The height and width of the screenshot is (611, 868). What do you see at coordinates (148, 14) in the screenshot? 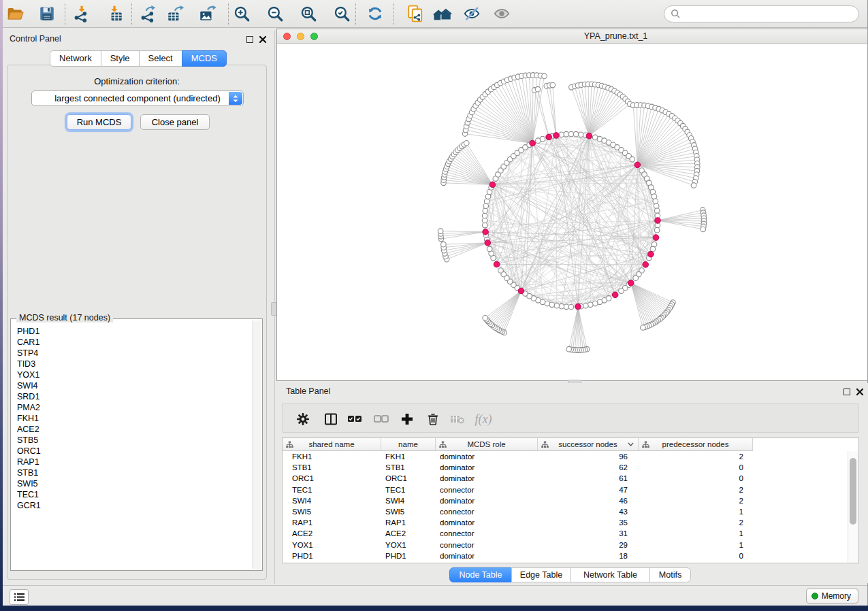
I see `export-network-icon` at bounding box center [148, 14].